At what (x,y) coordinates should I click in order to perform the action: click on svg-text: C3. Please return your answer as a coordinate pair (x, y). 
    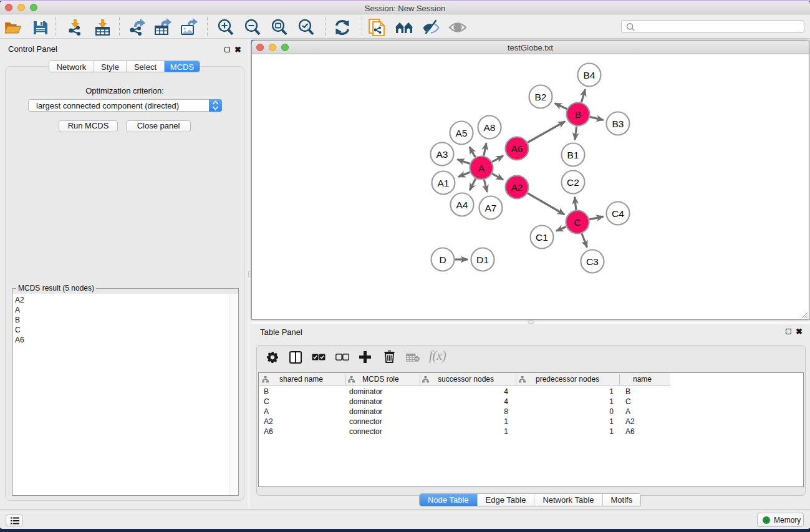
    Looking at the image, I should click on (592, 262).